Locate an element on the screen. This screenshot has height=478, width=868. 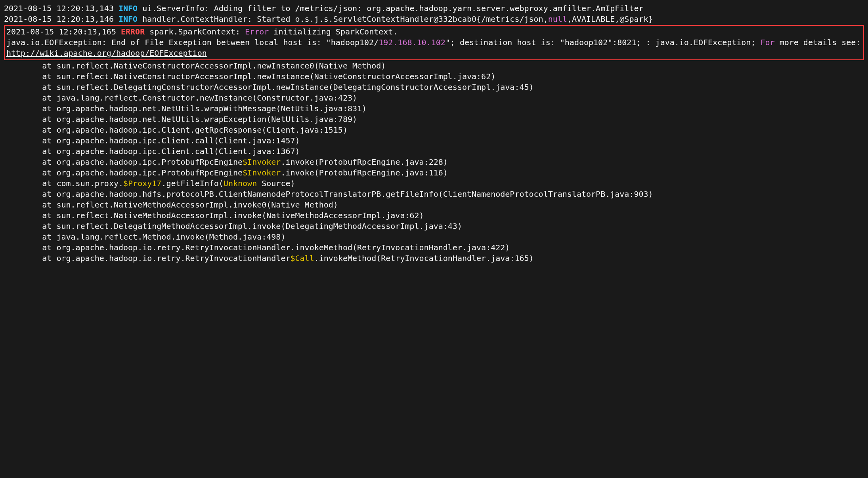
unknown-source: Unknown is located at coordinates (240, 183).